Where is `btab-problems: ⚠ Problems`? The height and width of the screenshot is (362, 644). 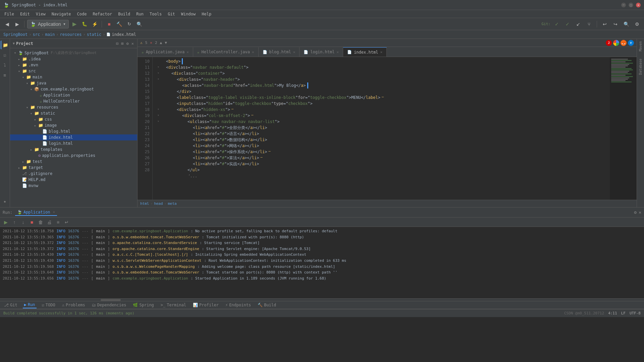
btab-problems: ⚠ Problems is located at coordinates (74, 305).